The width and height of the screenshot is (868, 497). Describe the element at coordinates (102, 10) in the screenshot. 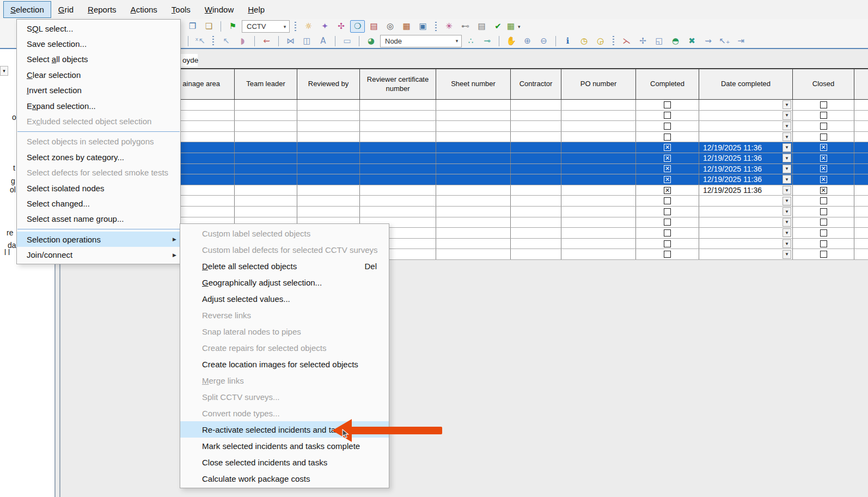

I see `menubar-item-reports: Reports` at that location.